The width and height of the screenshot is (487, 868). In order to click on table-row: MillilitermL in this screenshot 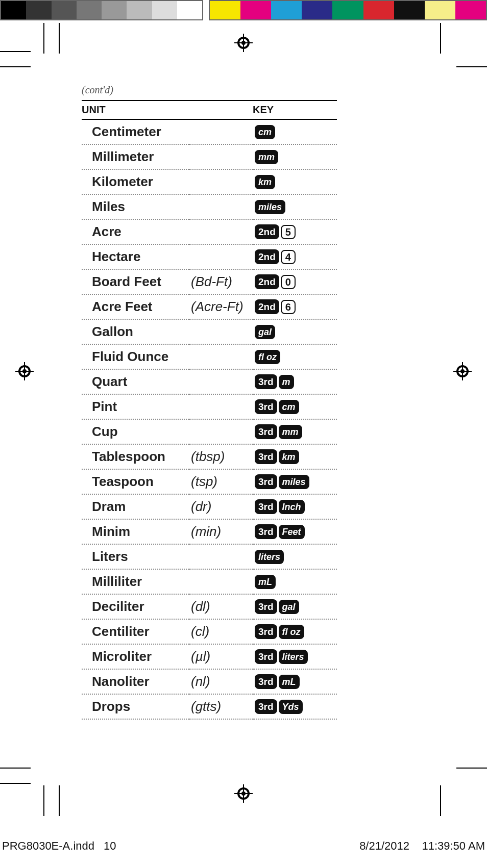, I will do `click(209, 581)`.